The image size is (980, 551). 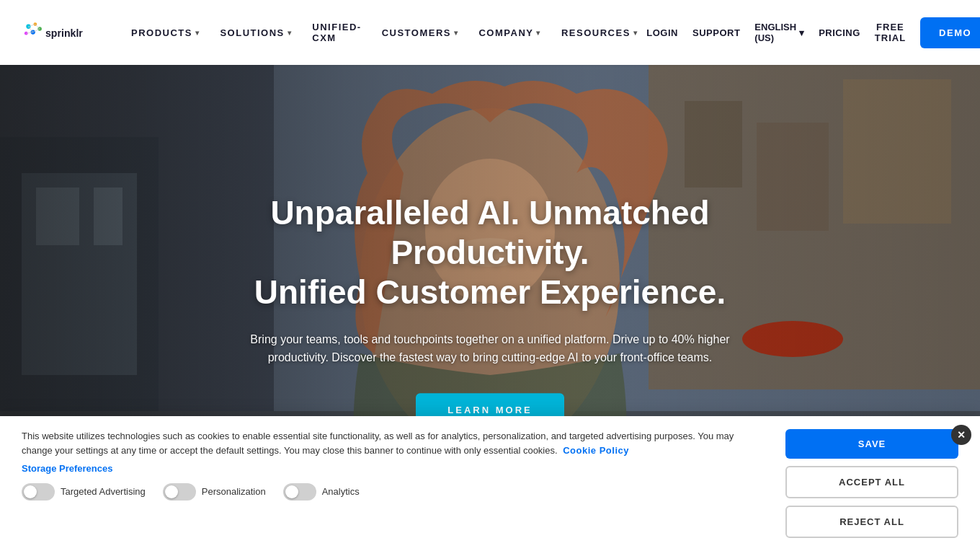 What do you see at coordinates (161, 33) in the screenshot?
I see `nav-products-label: PRODUCTS` at bounding box center [161, 33].